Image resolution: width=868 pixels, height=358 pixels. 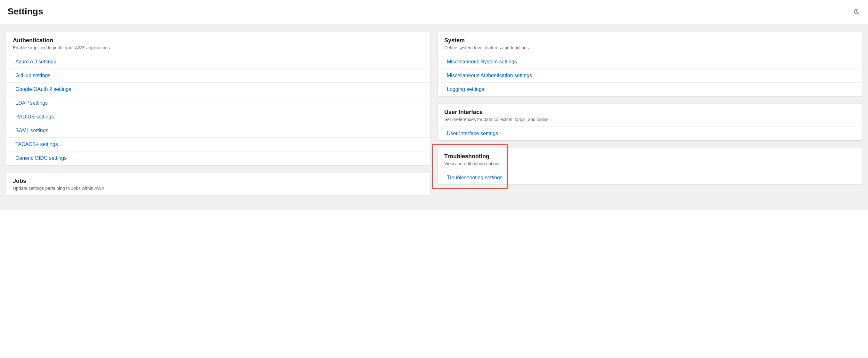 What do you see at coordinates (650, 166) in the screenshot?
I see `settings-card-troubleshooting: TroubleshootingView and edit debug optio…` at bounding box center [650, 166].